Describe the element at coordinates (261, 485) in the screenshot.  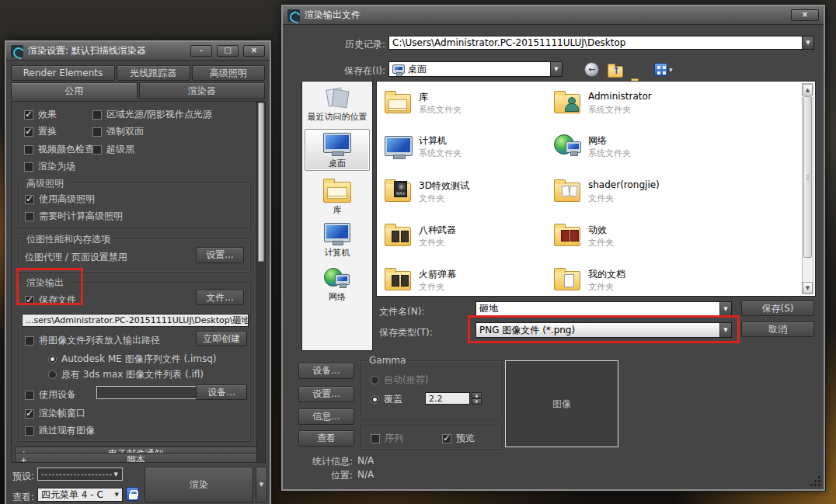
I see `render-split-arrow: ▼` at that location.